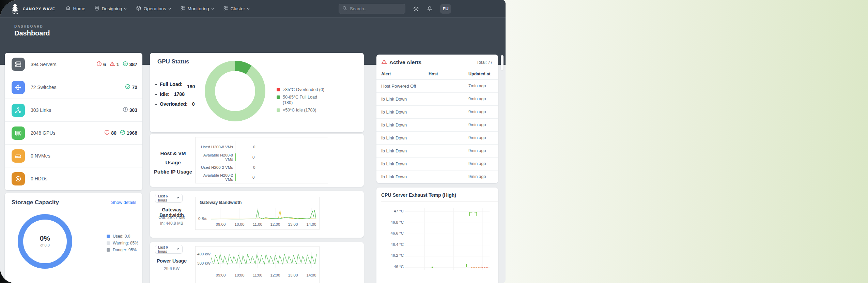  What do you see at coordinates (430, 9) in the screenshot?
I see `notifications-bell-icon` at bounding box center [430, 9].